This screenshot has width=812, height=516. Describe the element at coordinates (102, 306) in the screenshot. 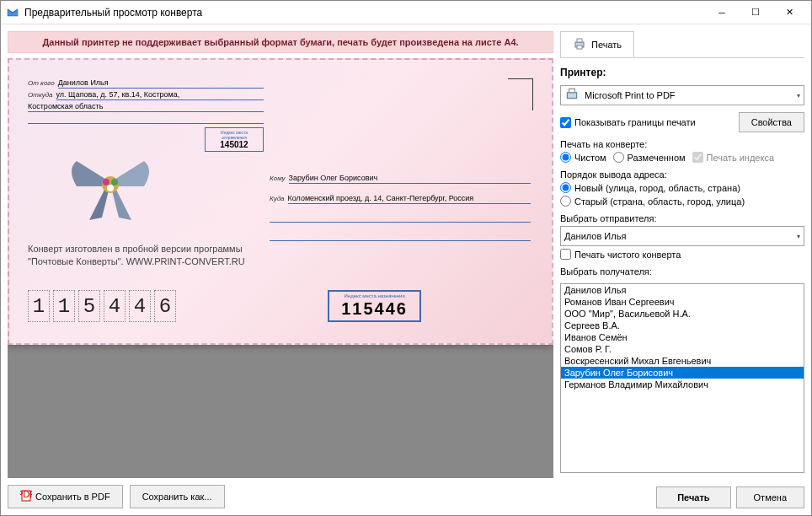

I see `big-index: 115446` at that location.